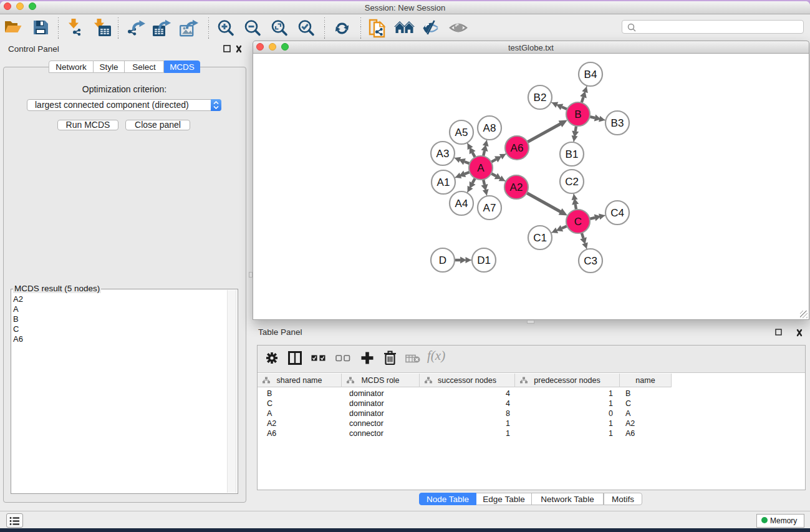 This screenshot has height=532, width=810. Describe the element at coordinates (572, 182) in the screenshot. I see `svg-text: C2` at that location.